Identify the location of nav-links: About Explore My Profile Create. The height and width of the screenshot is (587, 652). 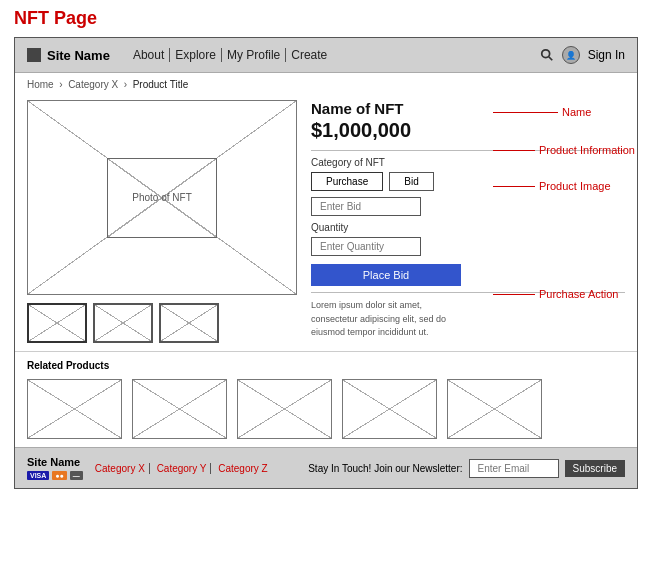
(230, 55).